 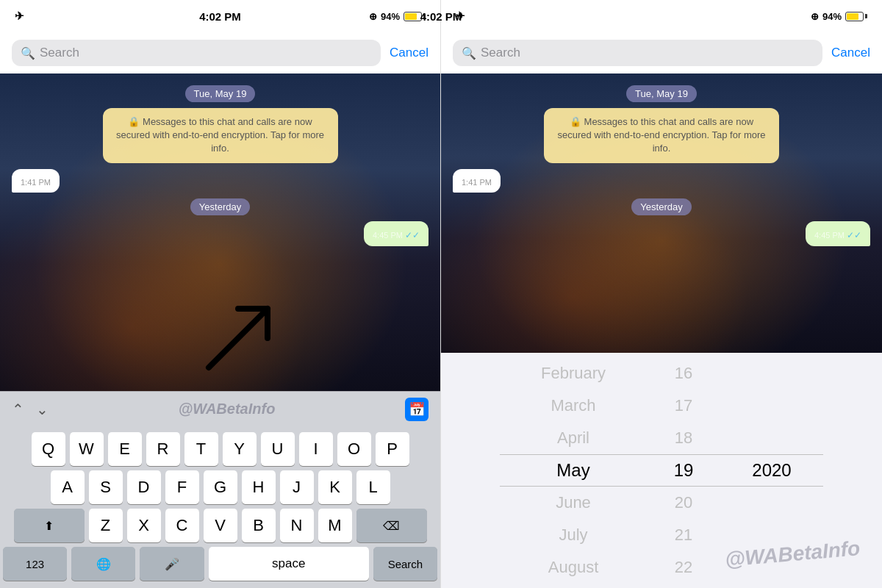 I want to click on key-E: E, so click(x=125, y=449).